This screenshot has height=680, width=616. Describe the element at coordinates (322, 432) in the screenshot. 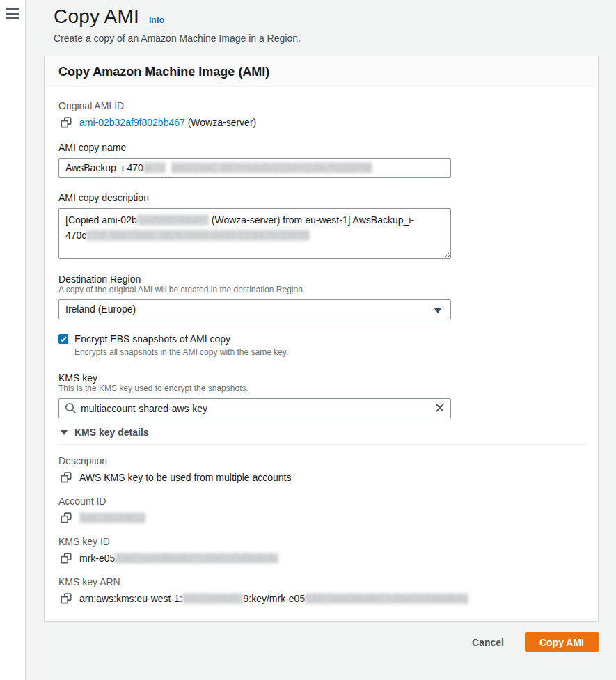

I see `kms-details-toggle: KMS key details` at that location.